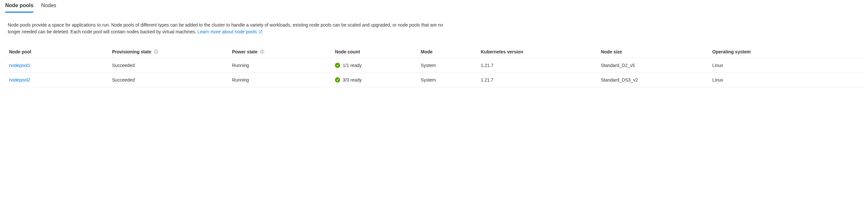  What do you see at coordinates (49, 6) in the screenshot?
I see `tab-nodes: Nodes` at bounding box center [49, 6].